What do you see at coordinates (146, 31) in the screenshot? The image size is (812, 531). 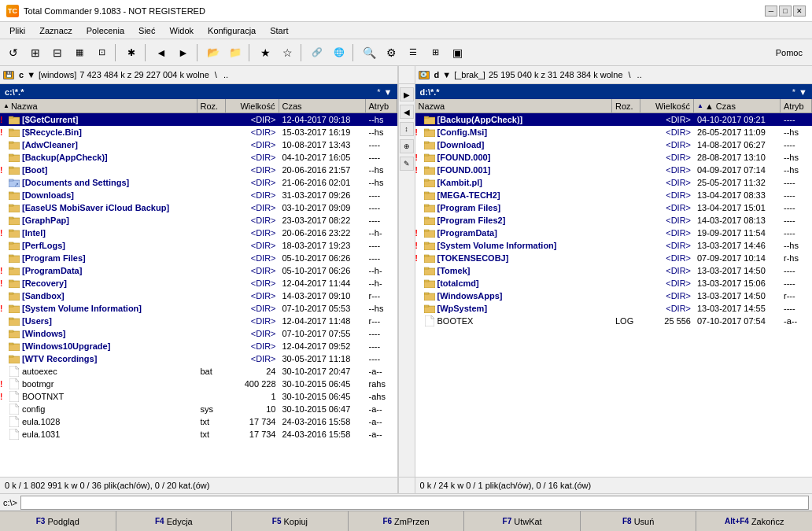 I see `menu-item-sieć: Sieć` at bounding box center [146, 31].